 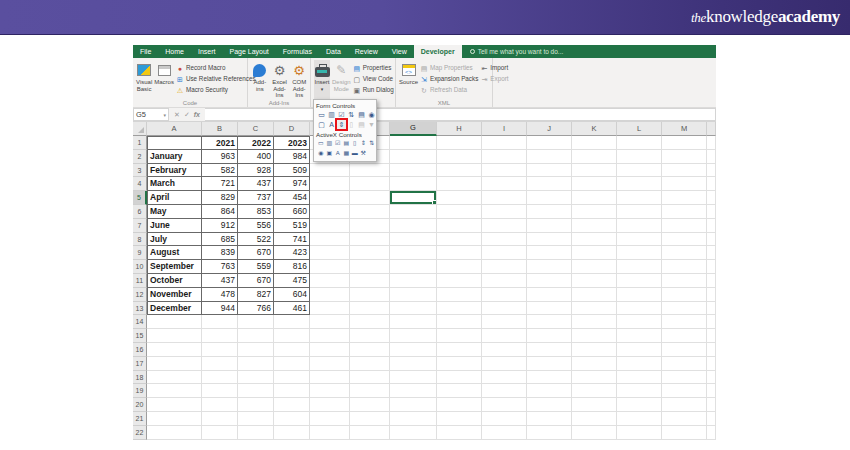 I want to click on cell-filler6, so click(x=712, y=212).